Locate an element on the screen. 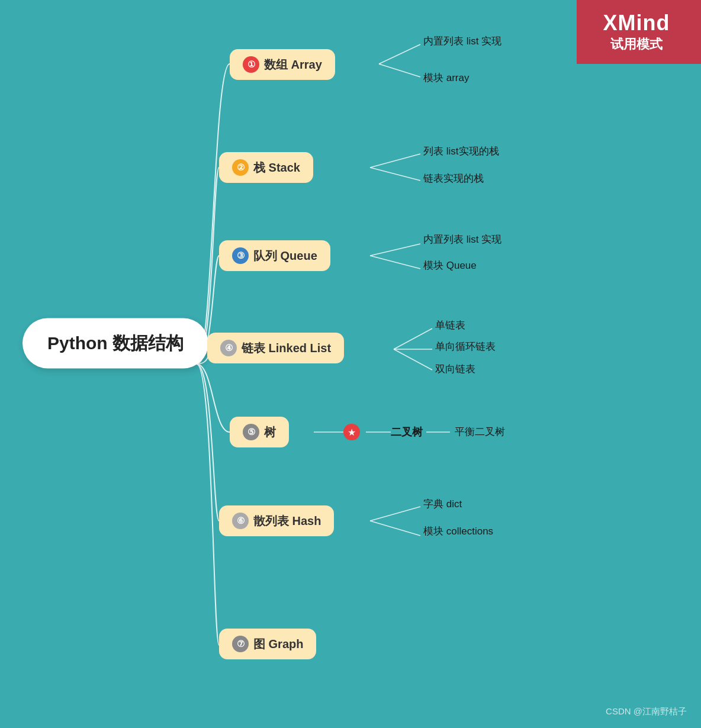  xmind-title: XMind is located at coordinates (636, 23).